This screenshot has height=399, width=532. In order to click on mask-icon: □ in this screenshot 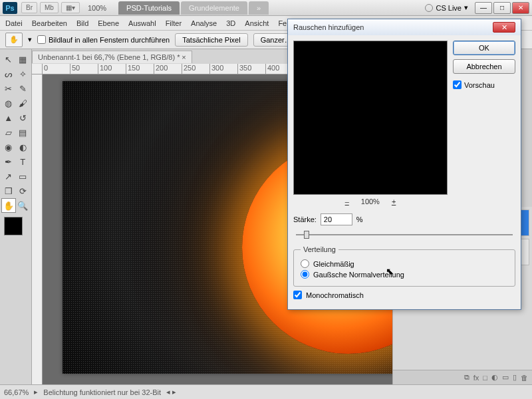, I will do `click(485, 378)`.